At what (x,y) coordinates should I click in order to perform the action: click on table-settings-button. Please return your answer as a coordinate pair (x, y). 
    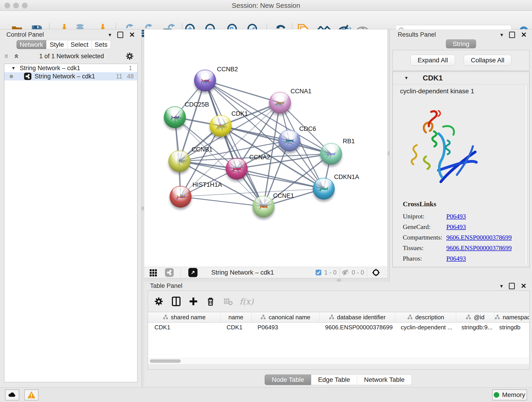
    Looking at the image, I should click on (159, 301).